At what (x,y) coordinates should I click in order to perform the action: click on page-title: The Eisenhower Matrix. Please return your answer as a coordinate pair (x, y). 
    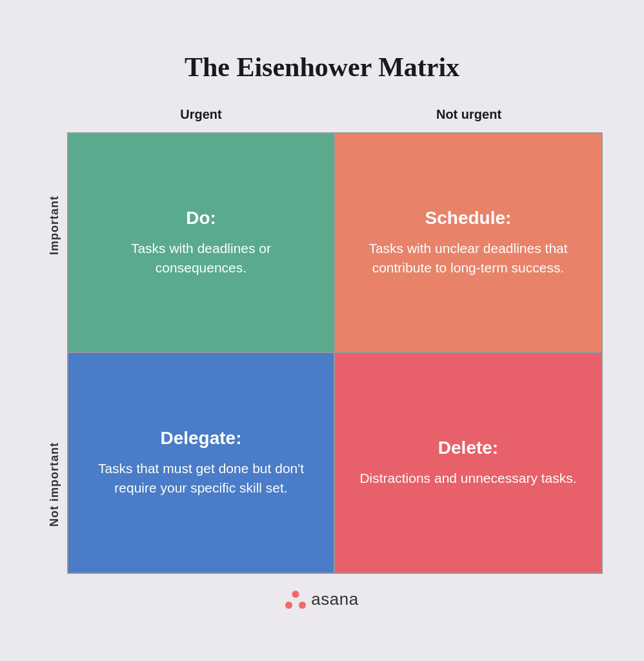
    Looking at the image, I should click on (322, 67).